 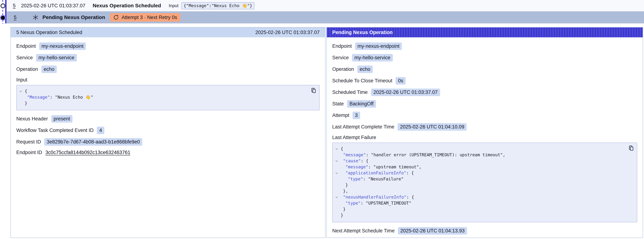 What do you see at coordinates (381, 167) in the screenshot?
I see `code-line-text: "message": "upstream timeout",` at bounding box center [381, 167].